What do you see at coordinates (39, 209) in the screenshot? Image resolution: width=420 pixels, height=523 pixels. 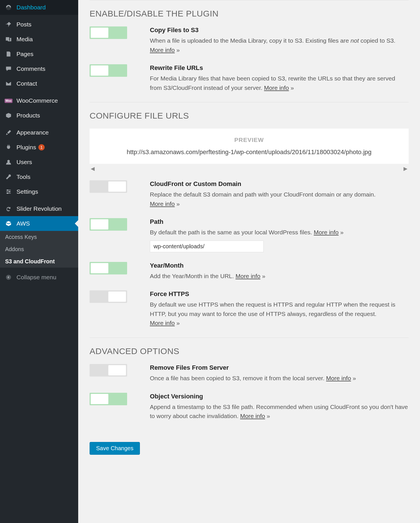 I see `sidebar-item-slider-revolution: Slider Revolution` at bounding box center [39, 209].